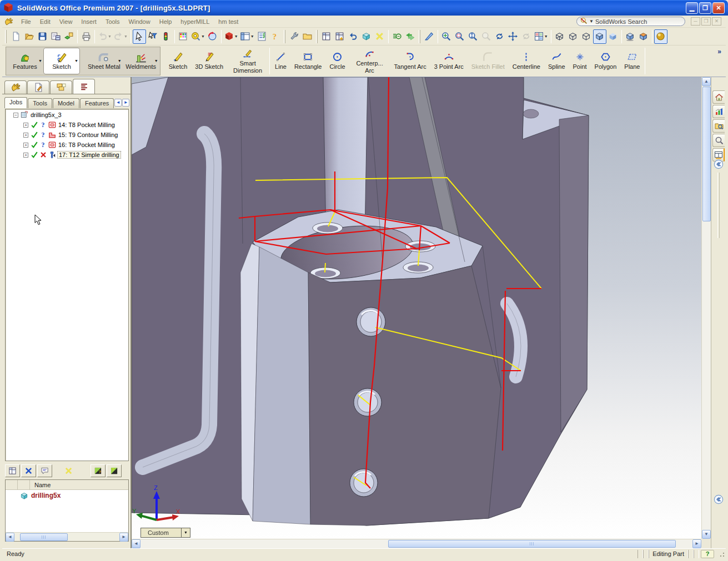  What do you see at coordinates (719, 112) in the screenshot?
I see `design-library-tab` at bounding box center [719, 112].